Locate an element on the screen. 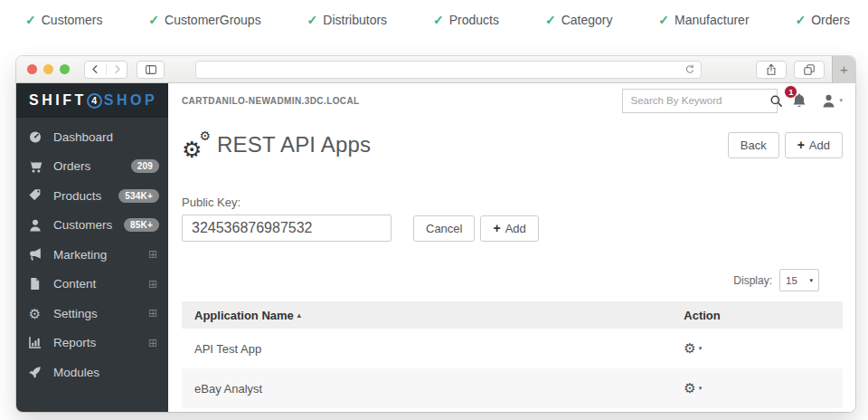 This screenshot has height=420, width=868. minimize-window-button is located at coordinates (49, 69).